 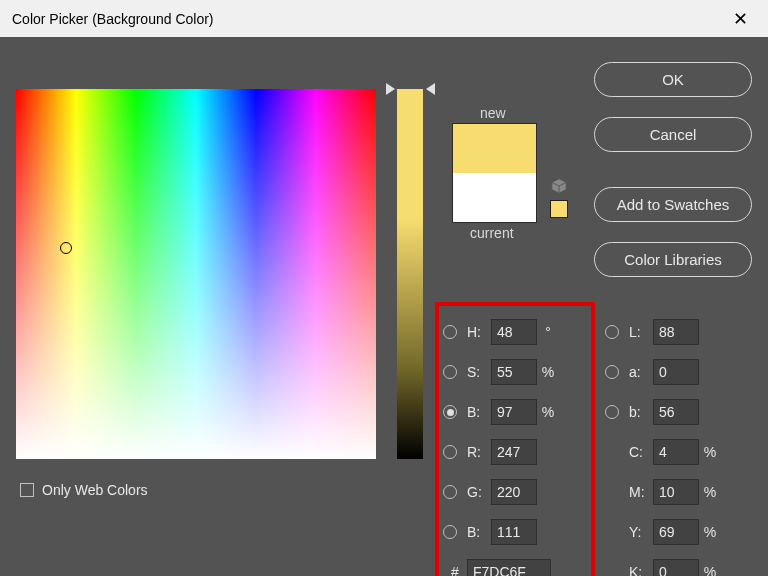 What do you see at coordinates (612, 412) in the screenshot?
I see `radio-b-lab` at bounding box center [612, 412].